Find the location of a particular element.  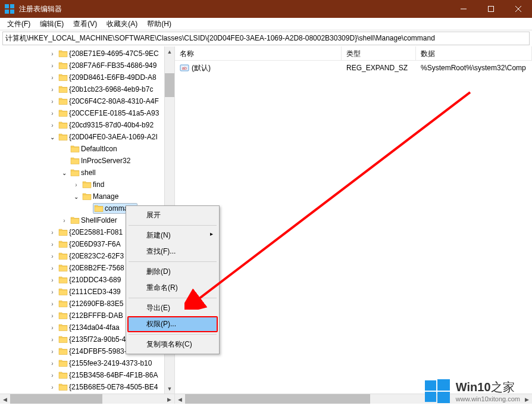

menu-help: 帮助(H) is located at coordinates (159, 24).